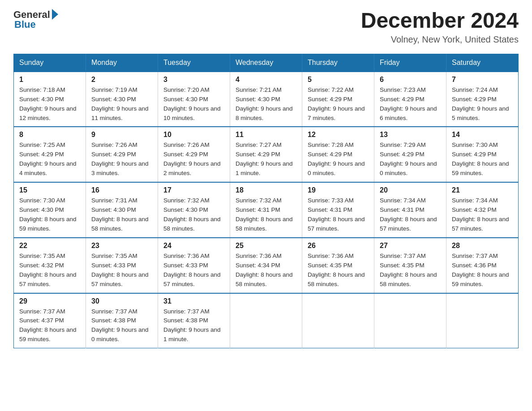  What do you see at coordinates (410, 265) in the screenshot?
I see `calendar-cell: 27Sunrise: 7:37 AMSunset: 4:35 PMDayligh…` at bounding box center [410, 265].